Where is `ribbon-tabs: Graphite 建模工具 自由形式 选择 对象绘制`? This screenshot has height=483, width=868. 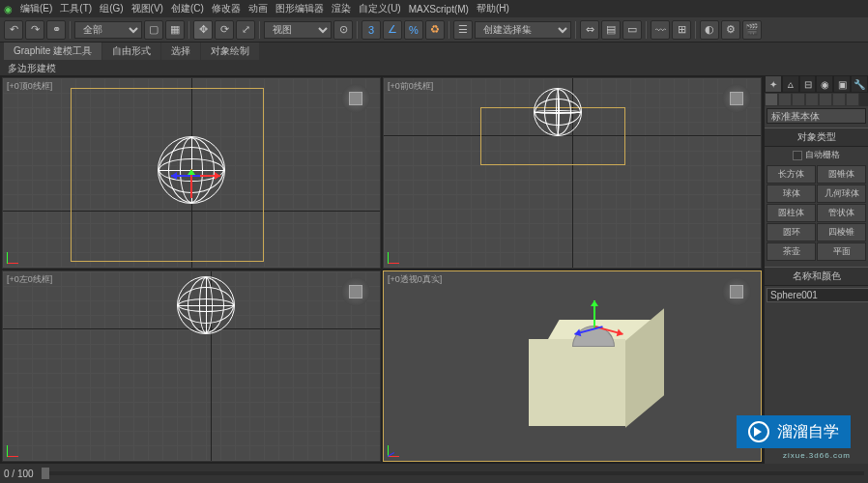 ribbon-tabs: Graphite 建模工具 自由形式 选择 对象绘制 is located at coordinates (434, 51).